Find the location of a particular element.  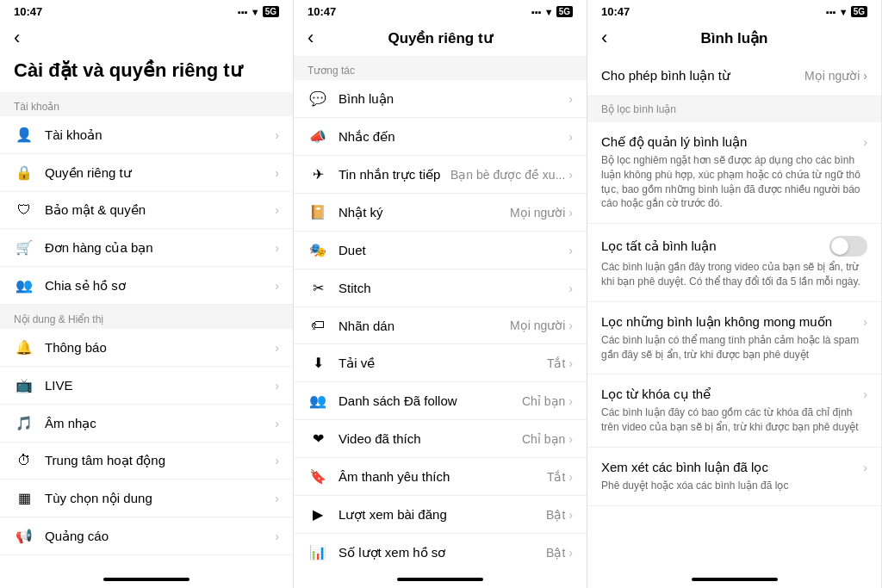

back-button-2: ‹ is located at coordinates (310, 38).